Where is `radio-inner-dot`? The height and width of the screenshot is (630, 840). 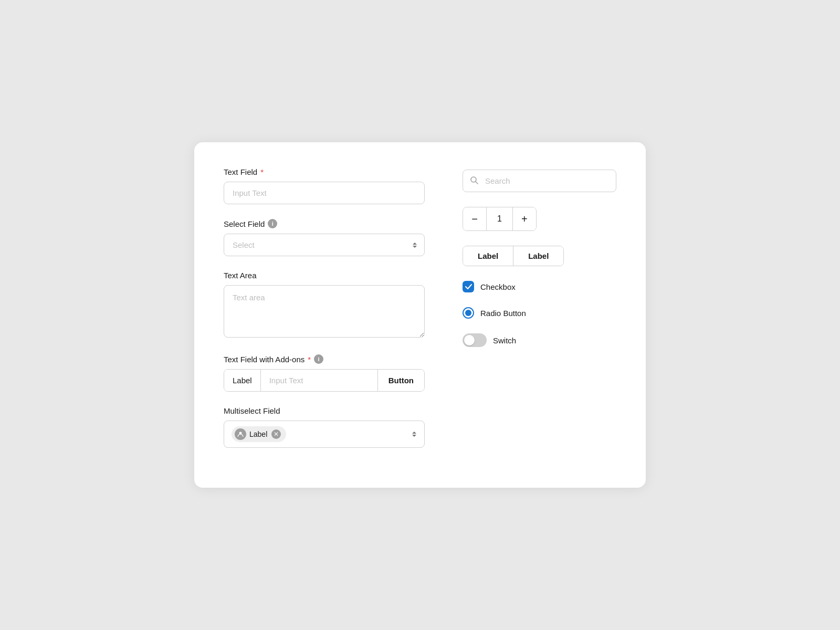 radio-inner-dot is located at coordinates (468, 313).